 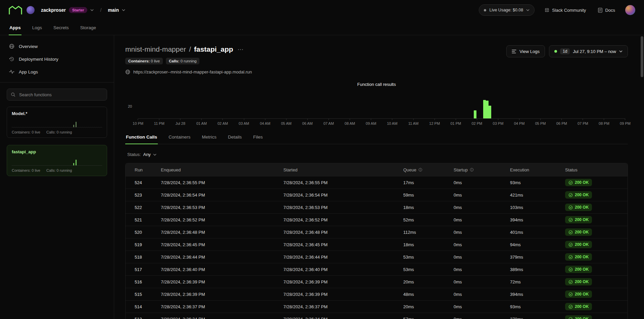 What do you see at coordinates (222, 318) in the screenshot?
I see `enqueued-cell: 7/28/2024, 2:36:34 PM` at bounding box center [222, 318].